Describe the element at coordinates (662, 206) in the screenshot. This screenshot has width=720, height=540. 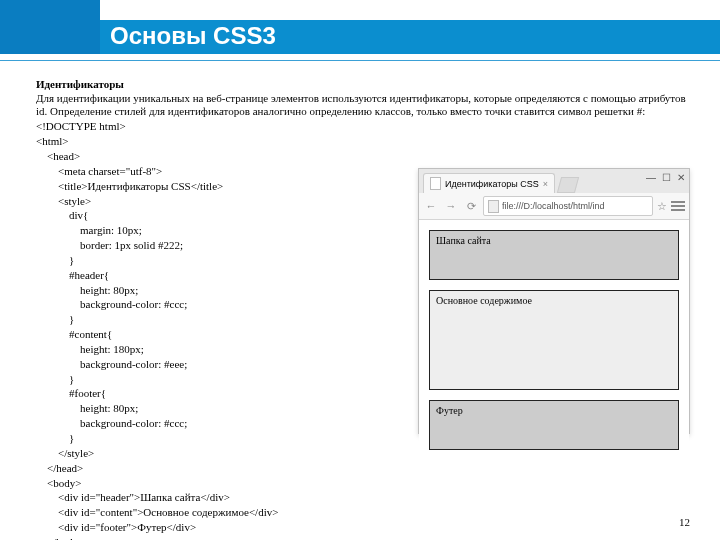
I see `bookmark-star-icon: ☆` at that location.